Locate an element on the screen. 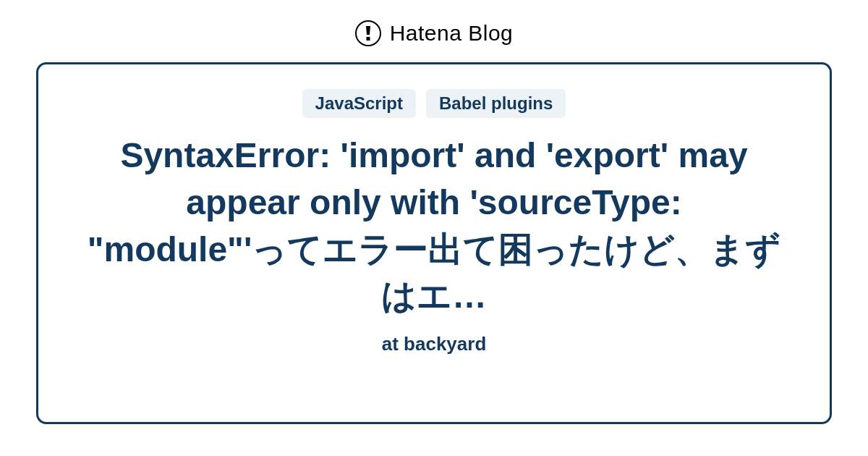 This screenshot has height=456, width=868. author-name: at backyard is located at coordinates (434, 345).